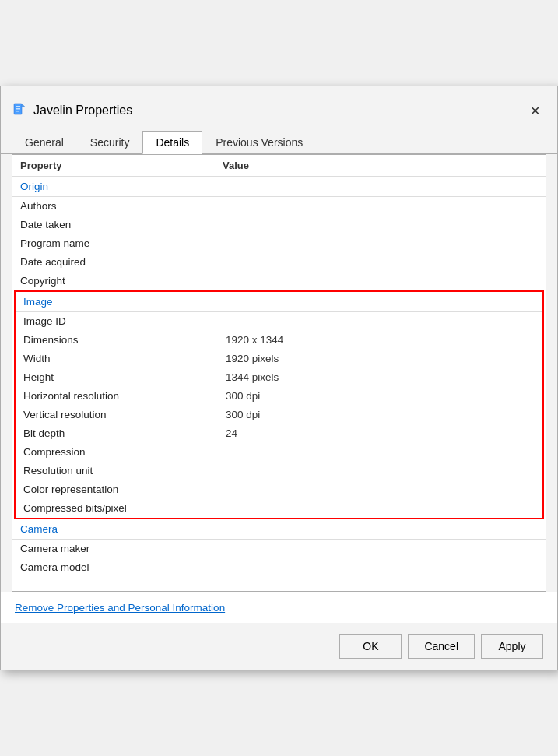 This screenshot has height=756, width=558. What do you see at coordinates (259, 142) in the screenshot?
I see `tab-previous-versions: Previous Versions` at bounding box center [259, 142].